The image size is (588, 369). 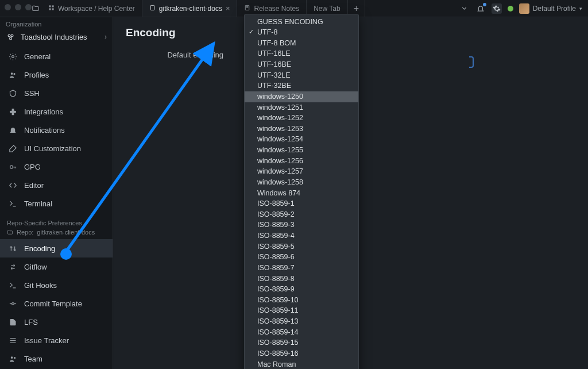 I want to click on close-icon: ×, so click(x=228, y=8).